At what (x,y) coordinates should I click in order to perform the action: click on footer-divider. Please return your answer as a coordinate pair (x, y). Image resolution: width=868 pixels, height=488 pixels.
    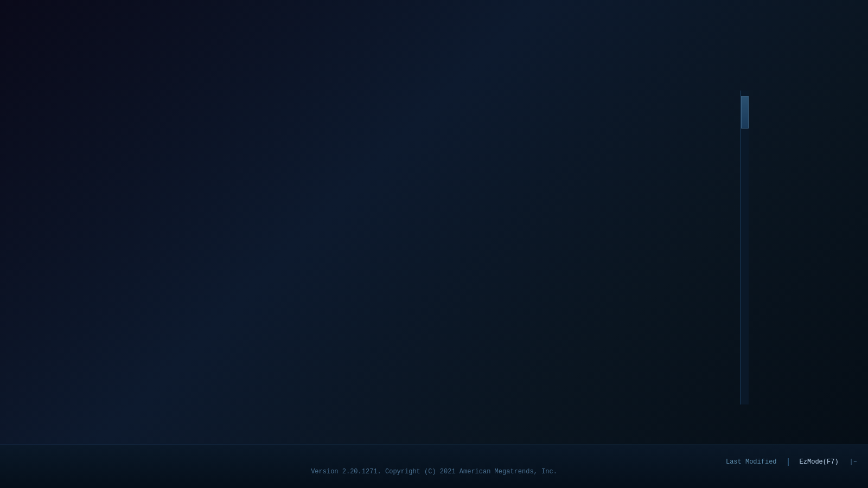
    Looking at the image, I should click on (788, 462).